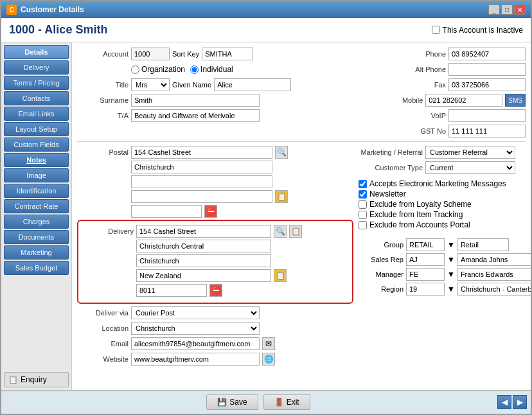 This screenshot has width=532, height=415. I want to click on prev-button: ◀, so click(504, 402).